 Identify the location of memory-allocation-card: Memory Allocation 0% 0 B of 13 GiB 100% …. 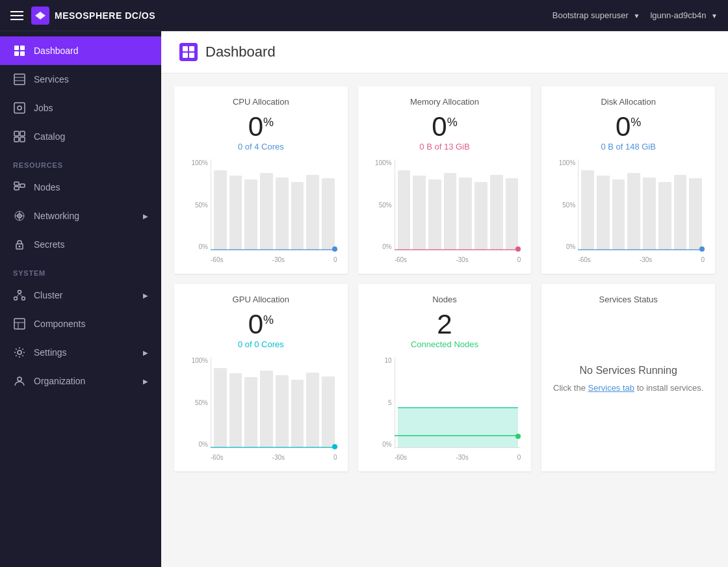
(445, 180).